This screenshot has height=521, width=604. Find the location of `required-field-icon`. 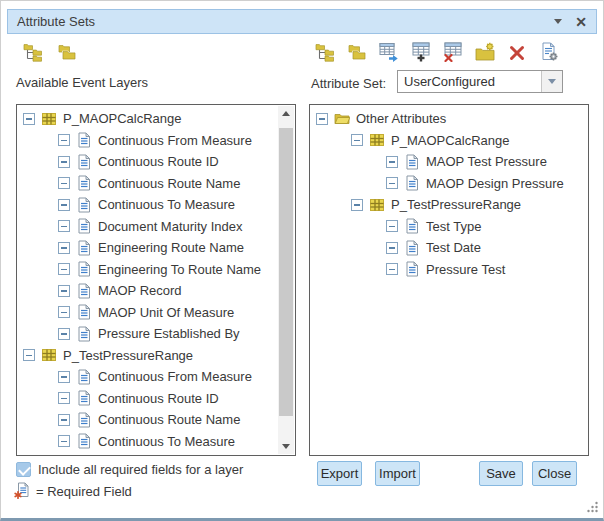

required-field-icon is located at coordinates (22, 491).